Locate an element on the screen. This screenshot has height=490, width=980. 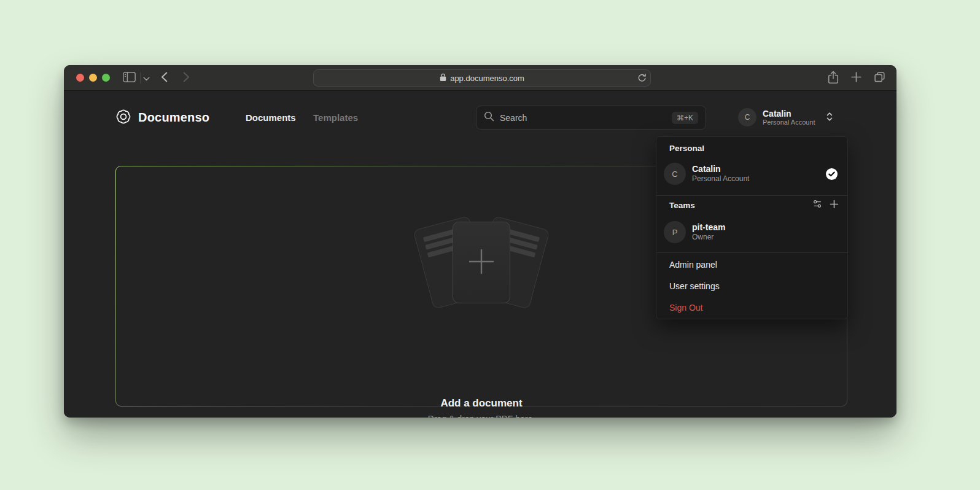
url-text: app.documenso.com is located at coordinates (488, 79).